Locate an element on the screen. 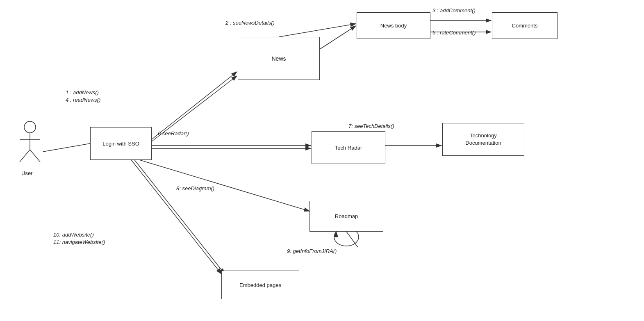 The image size is (644, 321). news-box: News is located at coordinates (279, 58).